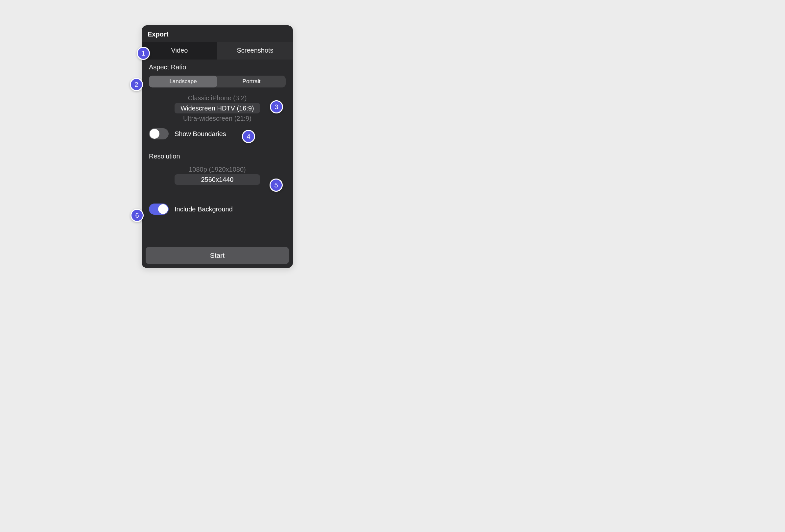 Image resolution: width=785 pixels, height=532 pixels. Describe the element at coordinates (218, 108) in the screenshot. I see `aspect-option-selected: Widescreen HDTV (16:9)` at that location.